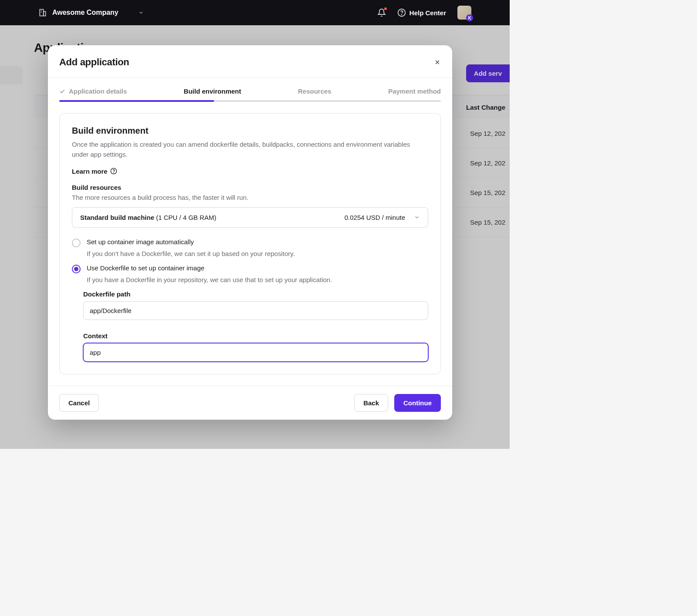 This screenshot has width=697, height=616. I want to click on modal-header: Add application, so click(250, 62).